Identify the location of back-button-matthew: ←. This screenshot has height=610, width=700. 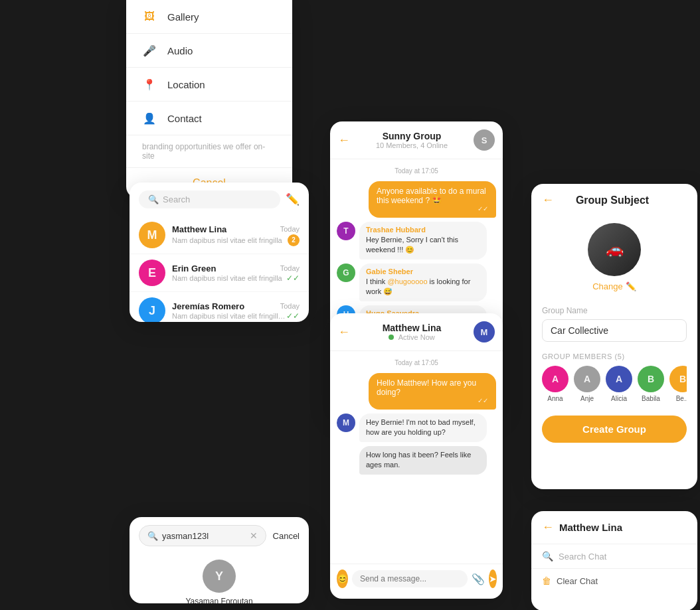
(344, 332).